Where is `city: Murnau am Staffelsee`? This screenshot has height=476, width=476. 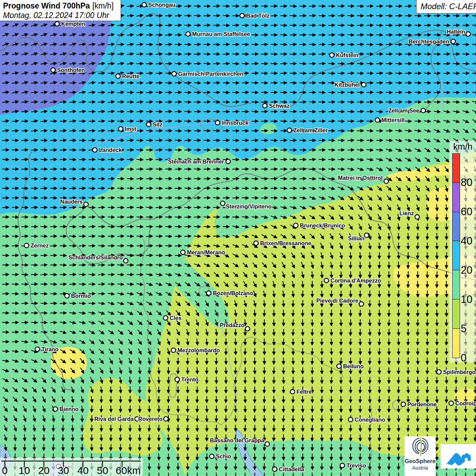 city: Murnau am Staffelsee is located at coordinates (218, 34).